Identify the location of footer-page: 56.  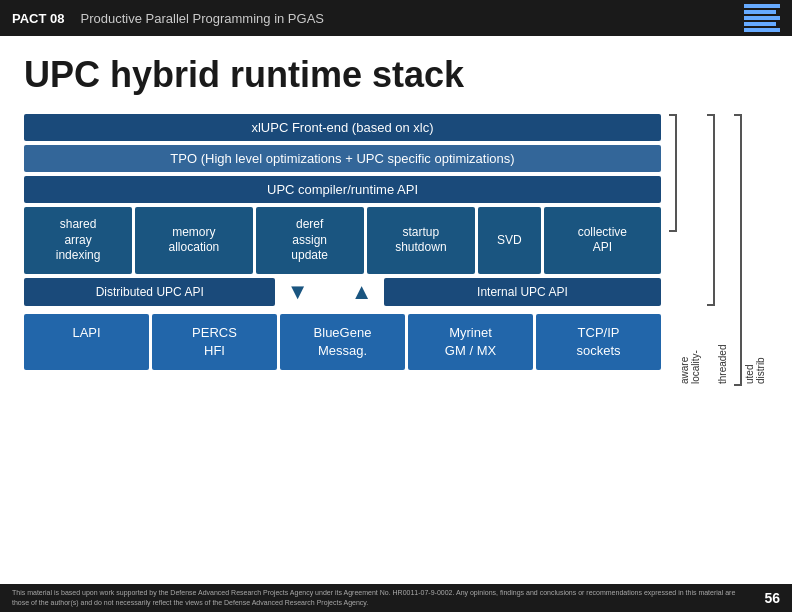
(772, 598).